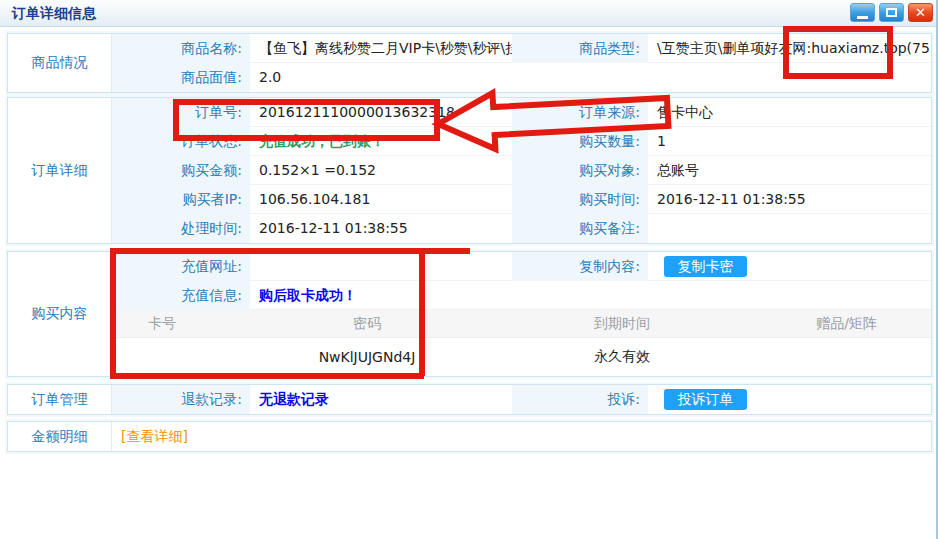  I want to click on order-source-label: 订单来源:, so click(580, 112).